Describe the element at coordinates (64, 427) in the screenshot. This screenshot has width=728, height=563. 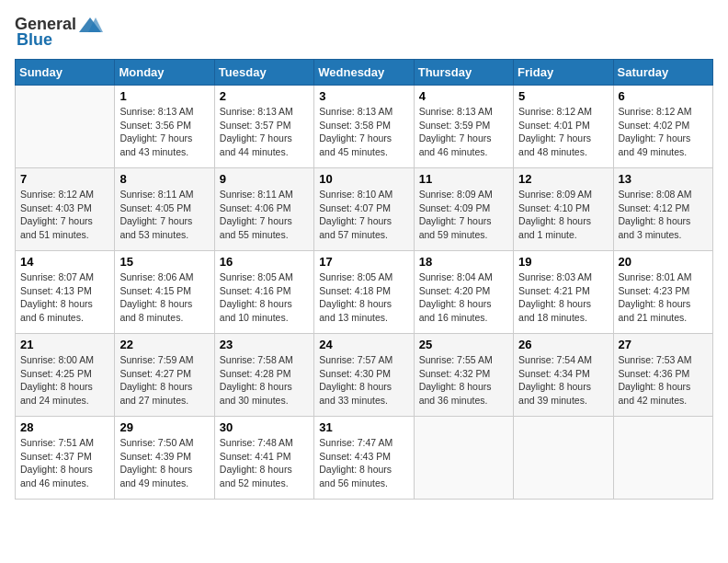
I see `day-number: 28` at that location.